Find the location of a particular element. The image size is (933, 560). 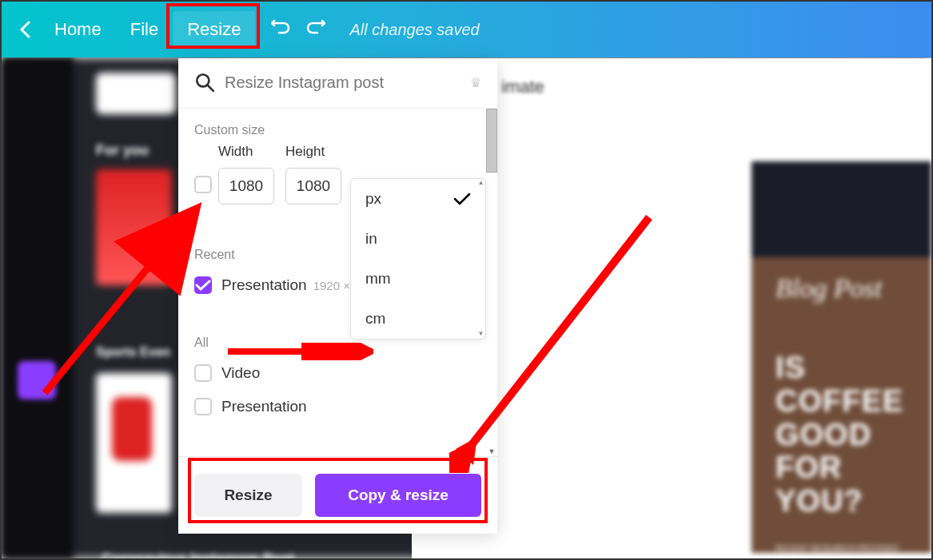

design-preview: Blog Post IS COFFEE GOOD FOR YOU? RECENT… is located at coordinates (841, 361).